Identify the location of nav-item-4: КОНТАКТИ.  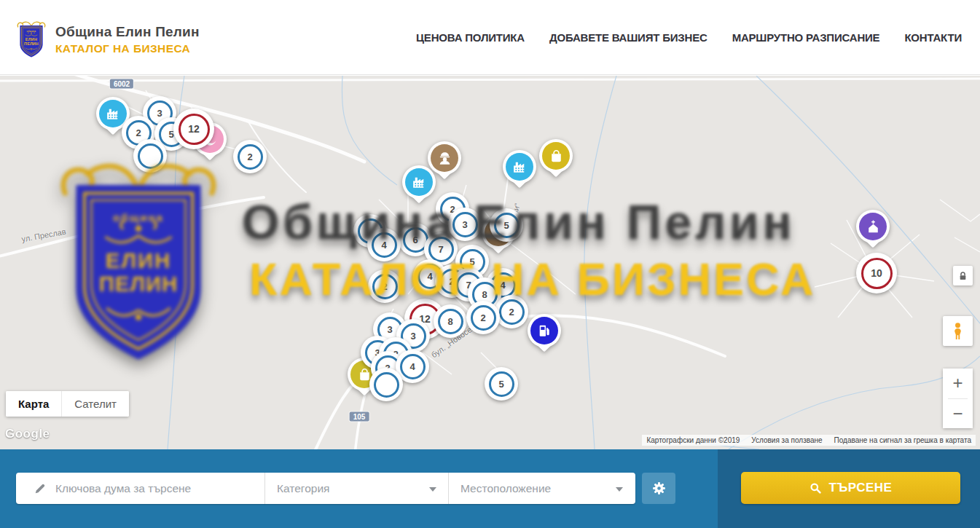
(933, 38).